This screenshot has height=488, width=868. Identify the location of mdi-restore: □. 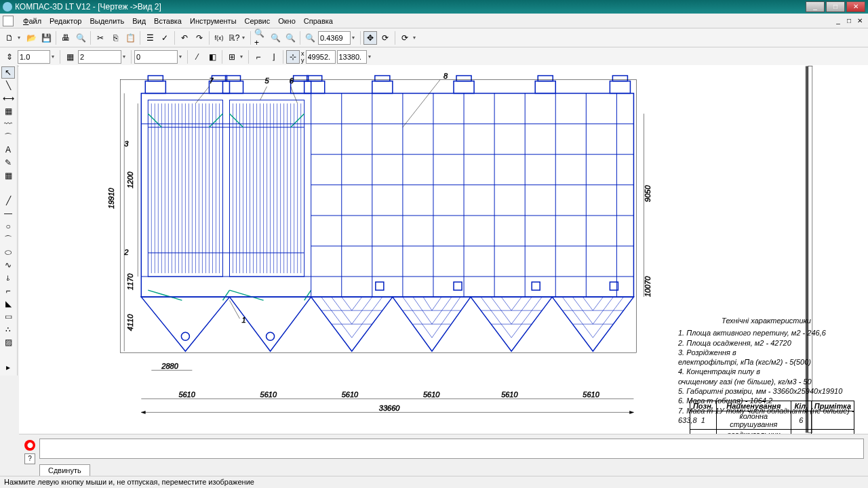
(849, 21).